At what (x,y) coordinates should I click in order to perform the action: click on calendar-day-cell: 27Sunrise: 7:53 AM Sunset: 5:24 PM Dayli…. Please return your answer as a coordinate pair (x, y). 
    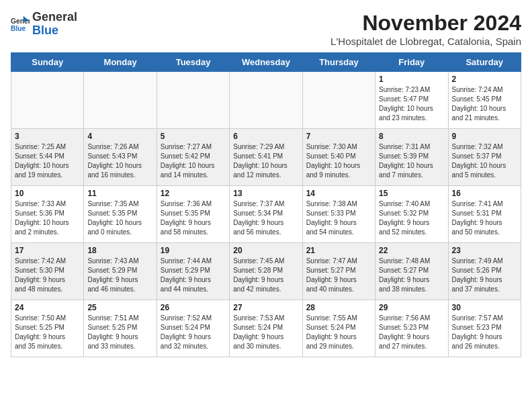
    Looking at the image, I should click on (266, 329).